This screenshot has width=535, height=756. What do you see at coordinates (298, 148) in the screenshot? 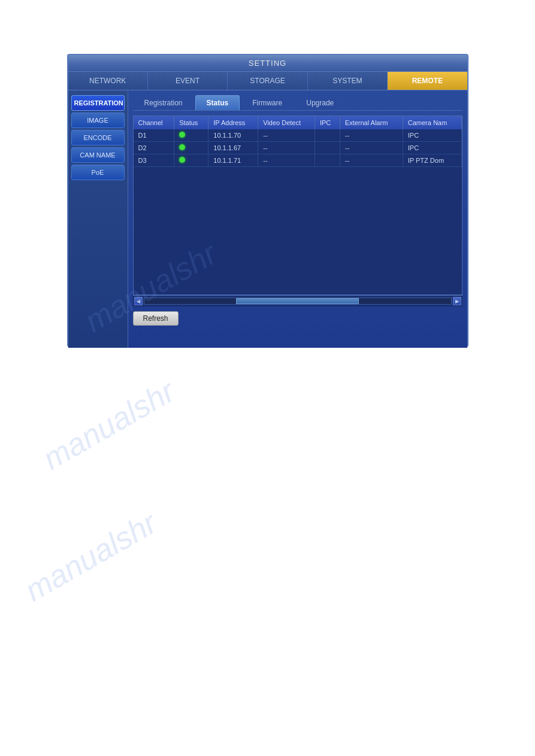
I see `table-row: D2 10.1.1.67 -- -- IPC` at bounding box center [298, 148].